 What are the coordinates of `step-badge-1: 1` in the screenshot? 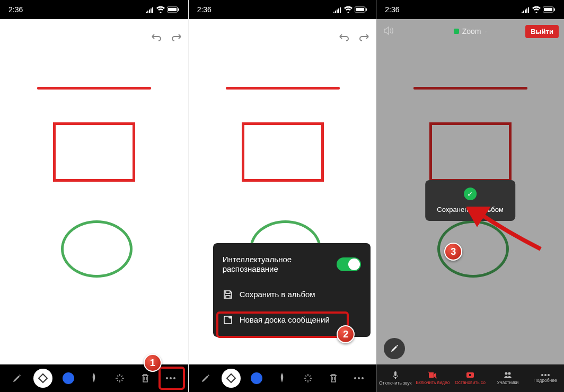 It's located at (153, 363).